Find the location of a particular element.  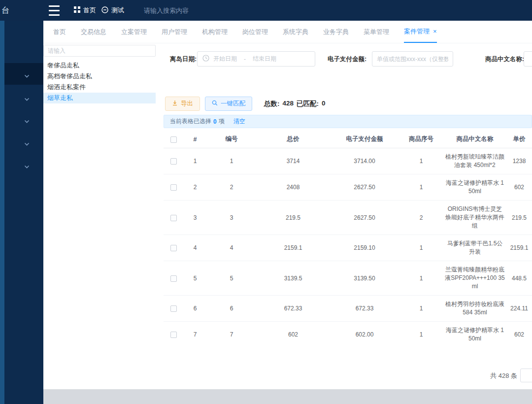

tab-label: 交易信息 is located at coordinates (94, 32).